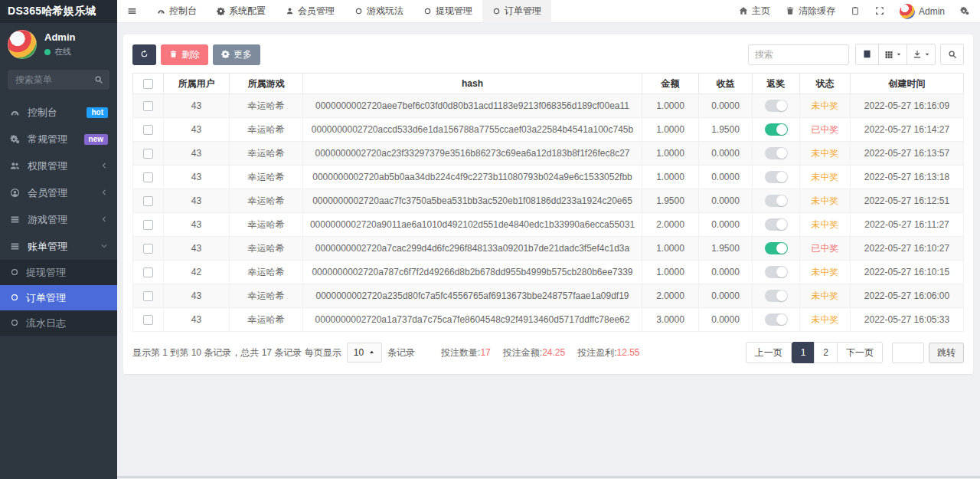 This screenshot has height=479, width=980. I want to click on column-header-创建时间: 创建时间, so click(907, 84).